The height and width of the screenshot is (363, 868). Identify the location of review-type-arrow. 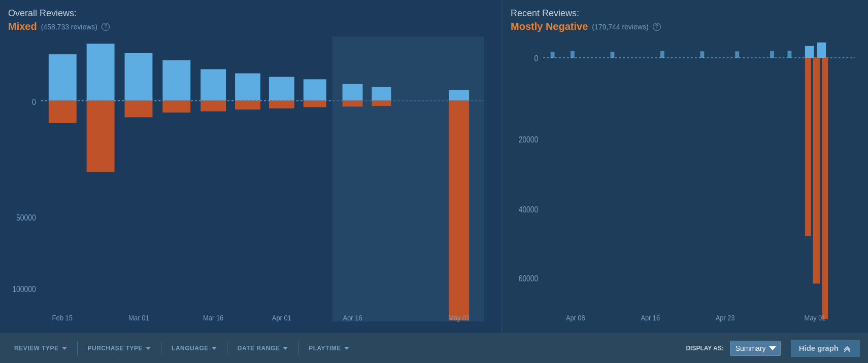
(64, 348).